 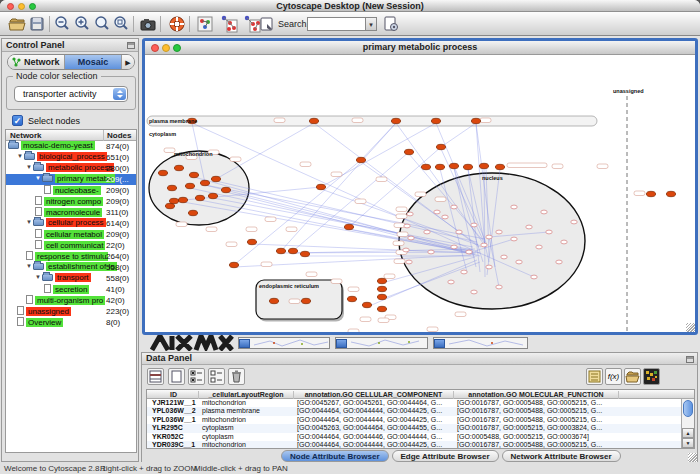 I want to click on folder-open-icon, so click(x=17, y=24).